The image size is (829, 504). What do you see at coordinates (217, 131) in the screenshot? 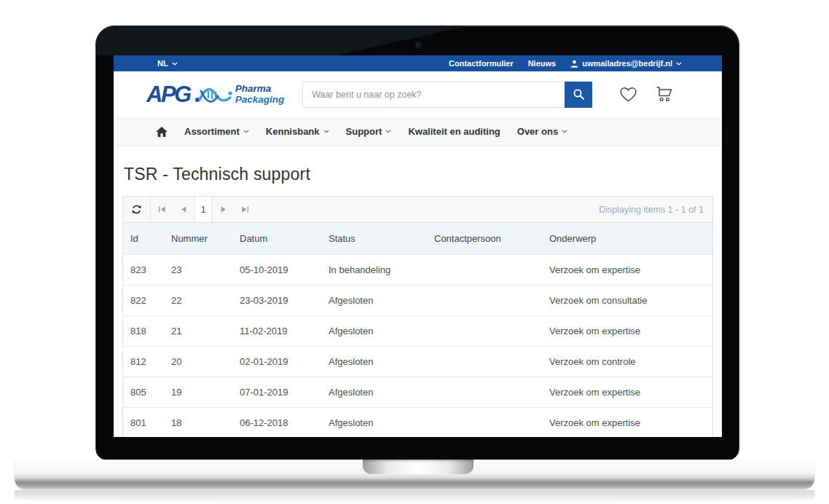
I see `nav-item-assortiment: Assortiment` at bounding box center [217, 131].